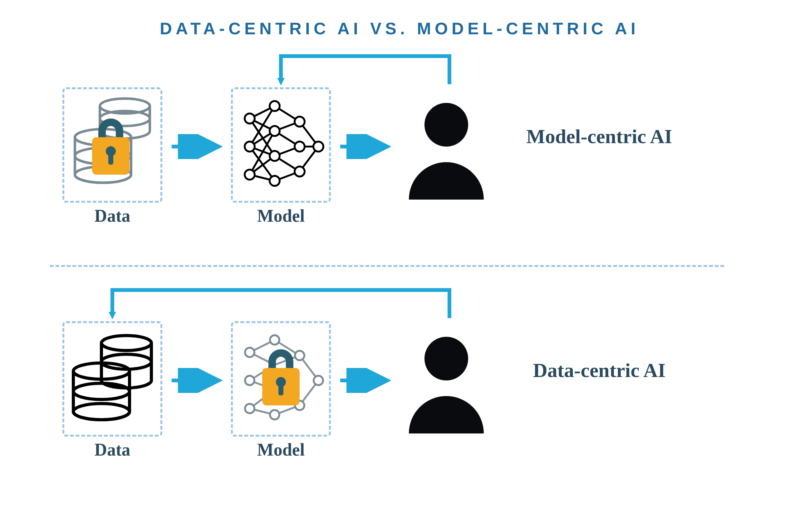 This screenshot has height=532, width=799. I want to click on locked-database-icon, so click(112, 145).